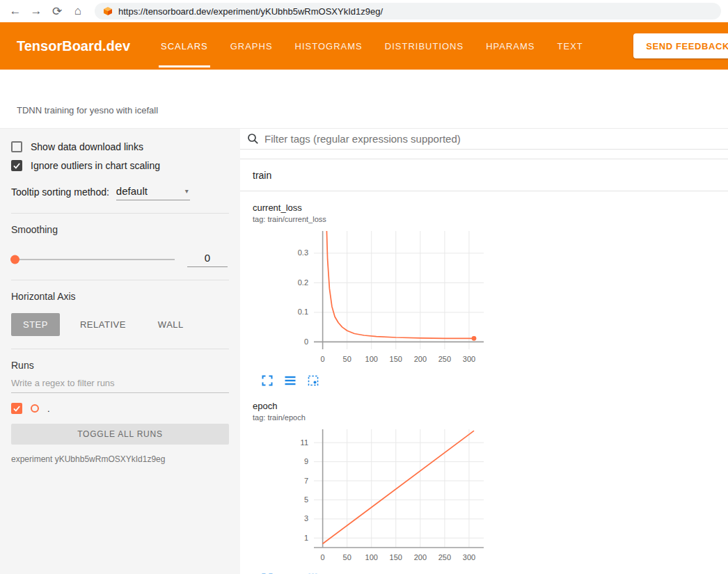 The height and width of the screenshot is (574, 728). I want to click on svg-text: 11, so click(305, 443).